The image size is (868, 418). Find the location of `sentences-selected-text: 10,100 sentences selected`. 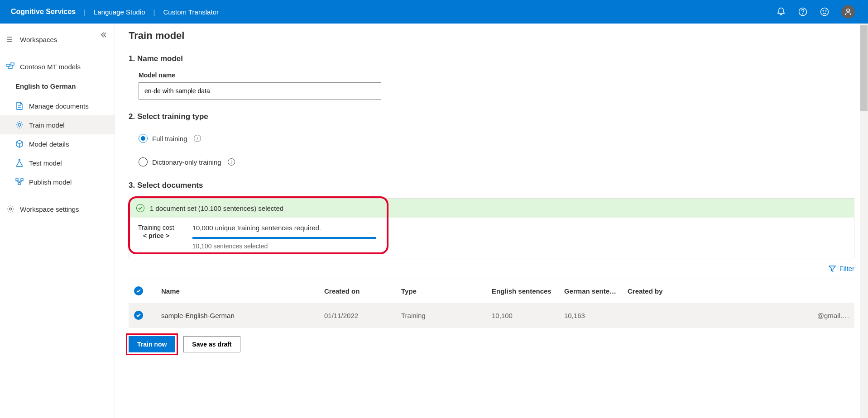

sentences-selected-text: 10,100 sentences selected is located at coordinates (284, 246).